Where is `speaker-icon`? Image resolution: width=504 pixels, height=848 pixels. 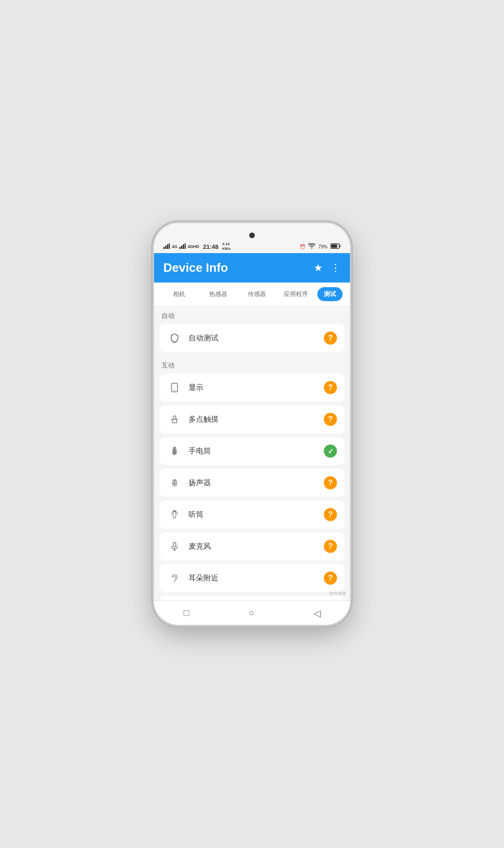 speaker-icon is located at coordinates (175, 483).